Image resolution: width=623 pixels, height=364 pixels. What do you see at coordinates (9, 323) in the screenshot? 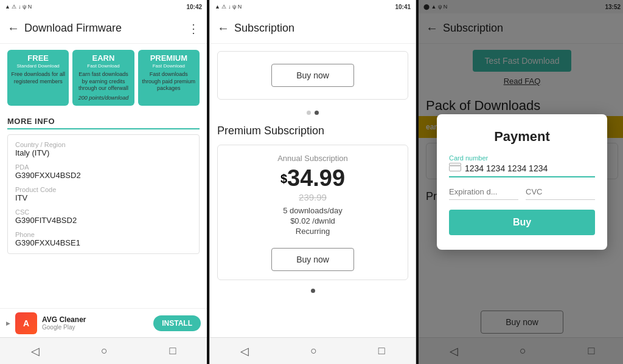
I see `ad-arrow-icon: ▶` at bounding box center [9, 323].